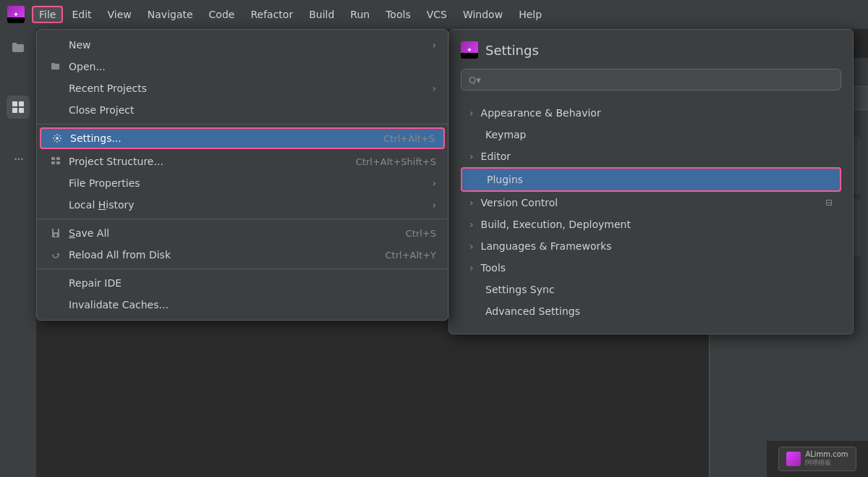  I want to click on settings-nav-appearance: › Appearance & Behavior, so click(651, 113).